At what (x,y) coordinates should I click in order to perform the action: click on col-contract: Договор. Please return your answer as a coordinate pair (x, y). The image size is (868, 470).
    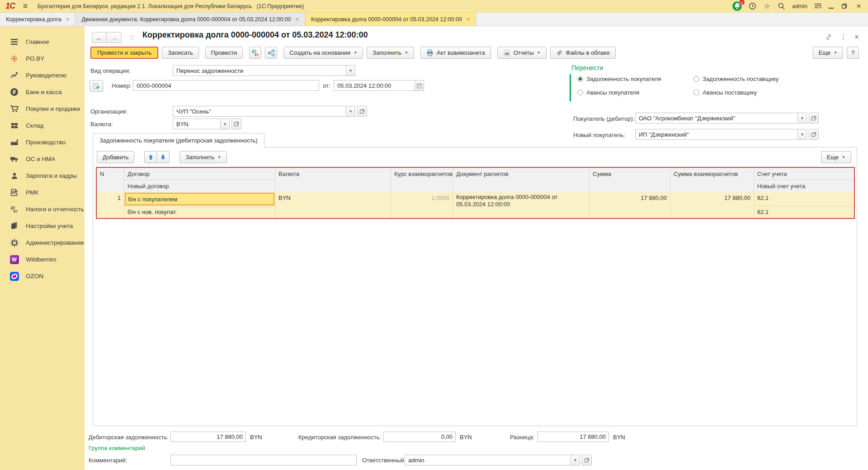
    Looking at the image, I should click on (200, 174).